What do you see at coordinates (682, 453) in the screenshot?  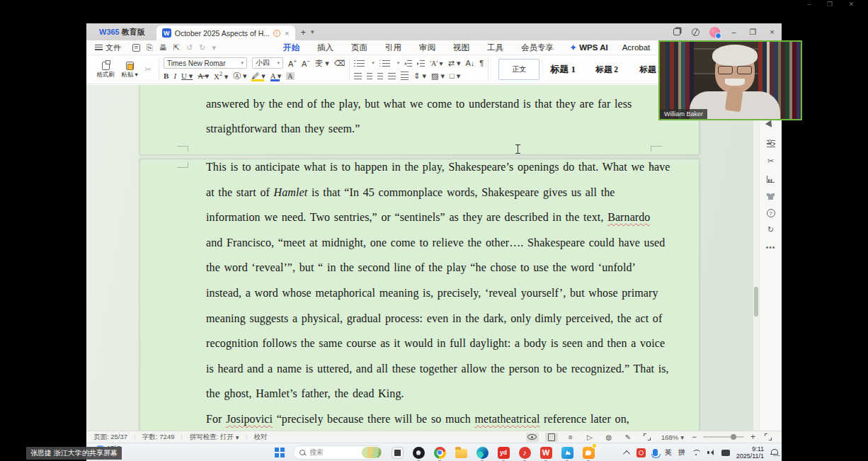 I see `ime-pinyin-indicator: 拼` at bounding box center [682, 453].